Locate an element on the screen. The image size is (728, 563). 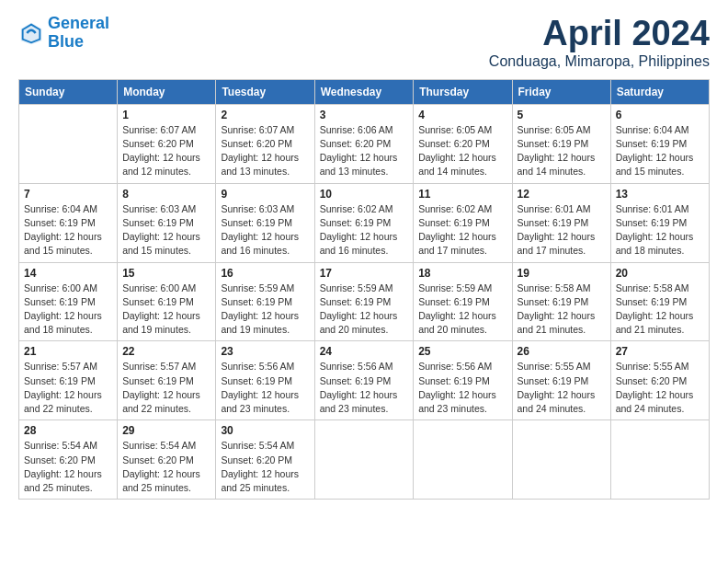
calendar-cell: 13Sunrise: 6:01 AMSunset: 6:19 PMDayligh… is located at coordinates (660, 223).